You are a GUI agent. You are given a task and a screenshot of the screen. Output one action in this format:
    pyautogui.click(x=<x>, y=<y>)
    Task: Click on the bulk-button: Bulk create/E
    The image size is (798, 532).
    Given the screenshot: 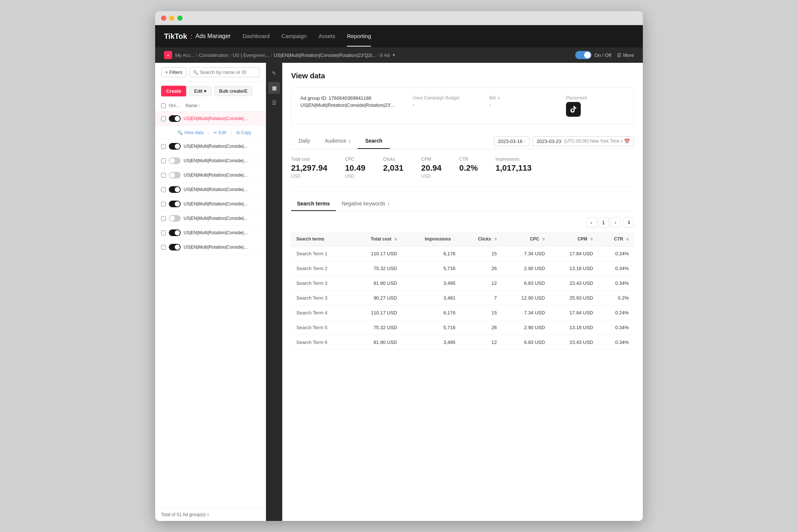 What is the action you would take?
    pyautogui.click(x=233, y=91)
    